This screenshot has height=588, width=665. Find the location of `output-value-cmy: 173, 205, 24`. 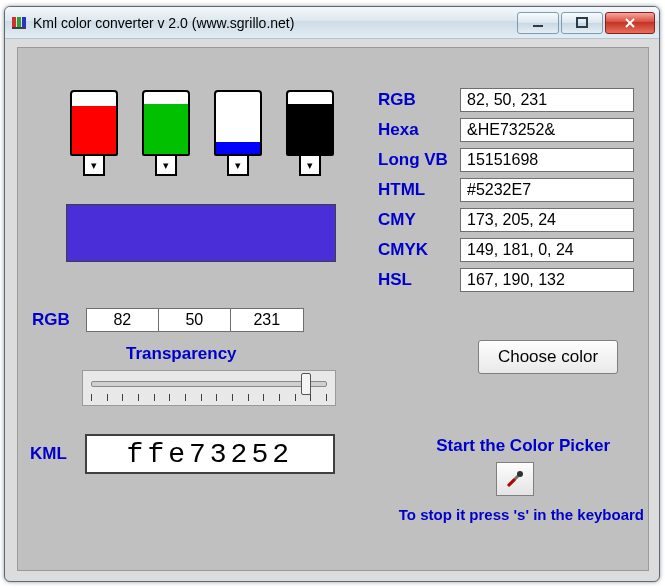

output-value-cmy: 173, 205, 24 is located at coordinates (547, 220).